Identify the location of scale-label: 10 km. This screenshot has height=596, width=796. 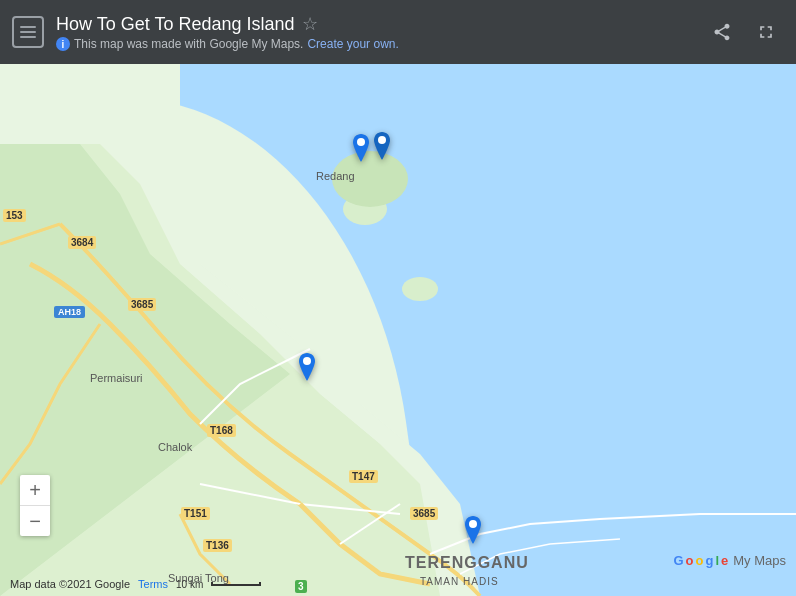
(190, 584).